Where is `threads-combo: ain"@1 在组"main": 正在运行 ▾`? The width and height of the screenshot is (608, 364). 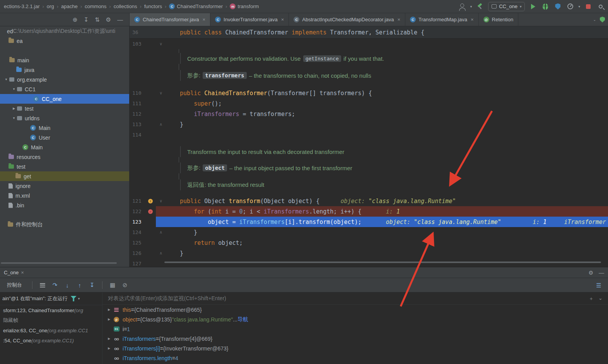
threads-combo: ain"@1 在组"main": 正在运行 ▾ is located at coordinates (51, 299).